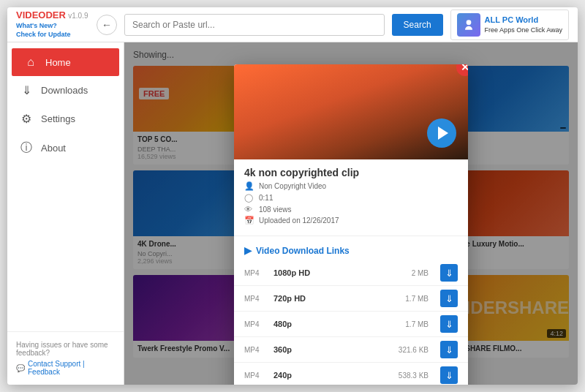  Describe the element at coordinates (449, 375) in the screenshot. I see `download-button-240p: ⇓` at that location.